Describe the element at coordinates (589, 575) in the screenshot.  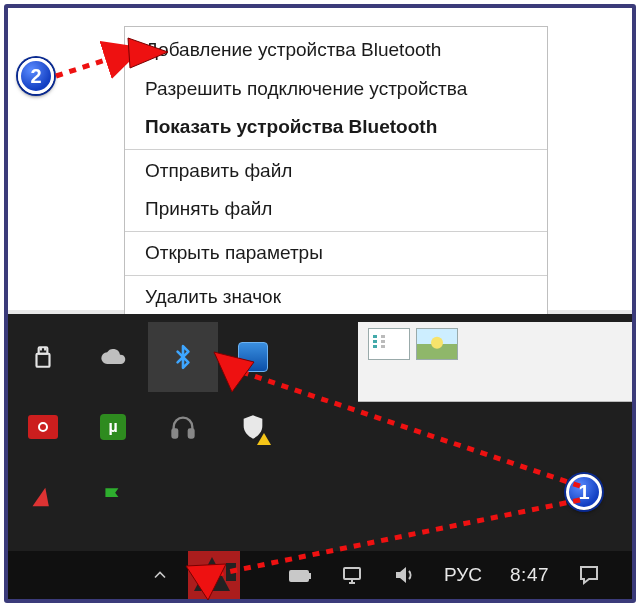
I see `action-center-icon` at that location.